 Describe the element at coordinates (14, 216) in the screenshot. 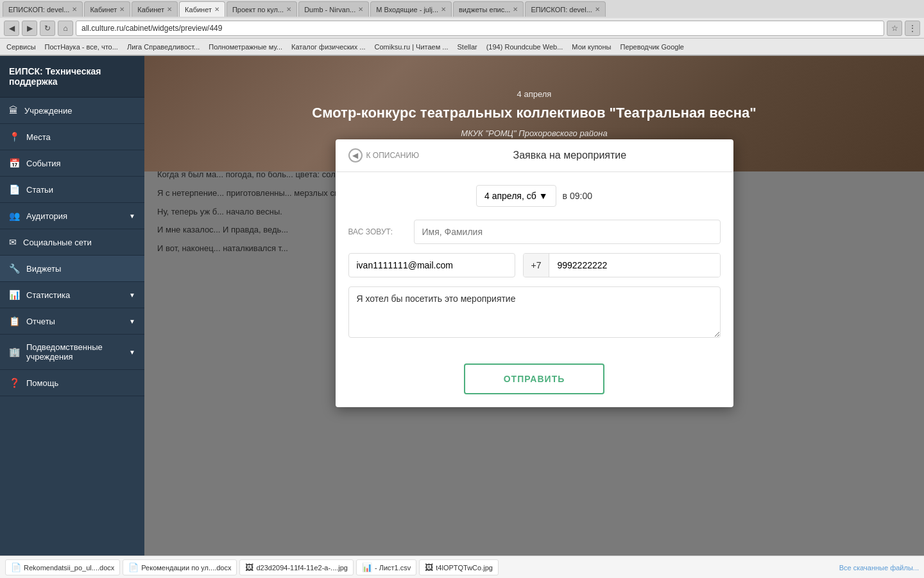

I see `audience-icon: 👥` at that location.